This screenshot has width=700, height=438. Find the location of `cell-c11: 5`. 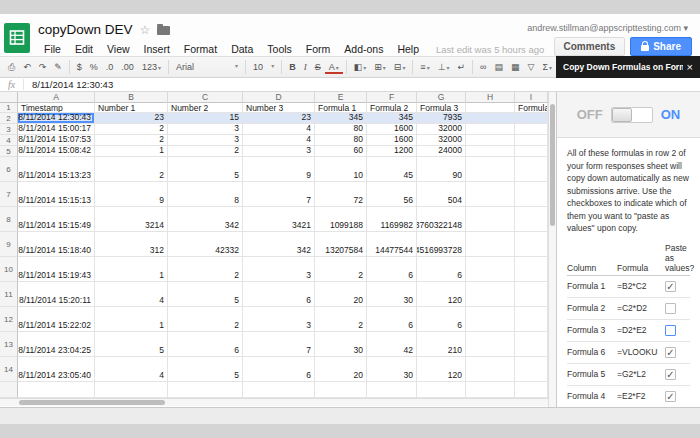

cell-c11: 5 is located at coordinates (206, 294).